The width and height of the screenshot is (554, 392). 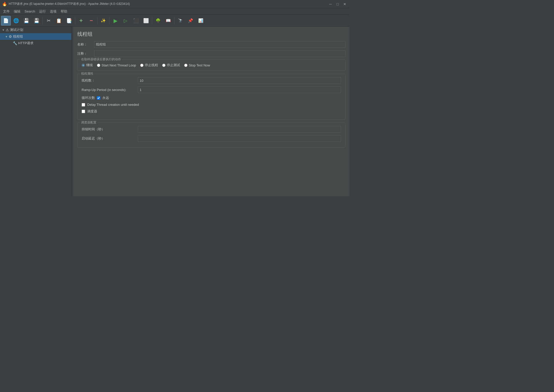 What do you see at coordinates (113, 105) in the screenshot?
I see `delay-thread-label: Delay Thread creation until needed` at bounding box center [113, 105].